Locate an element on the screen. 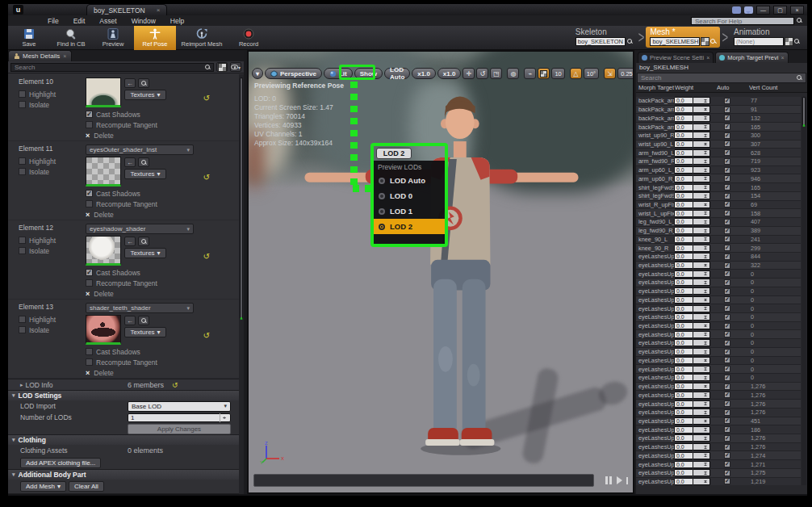 This screenshot has width=812, height=507. view-options-button: ▾ is located at coordinates (236, 67).